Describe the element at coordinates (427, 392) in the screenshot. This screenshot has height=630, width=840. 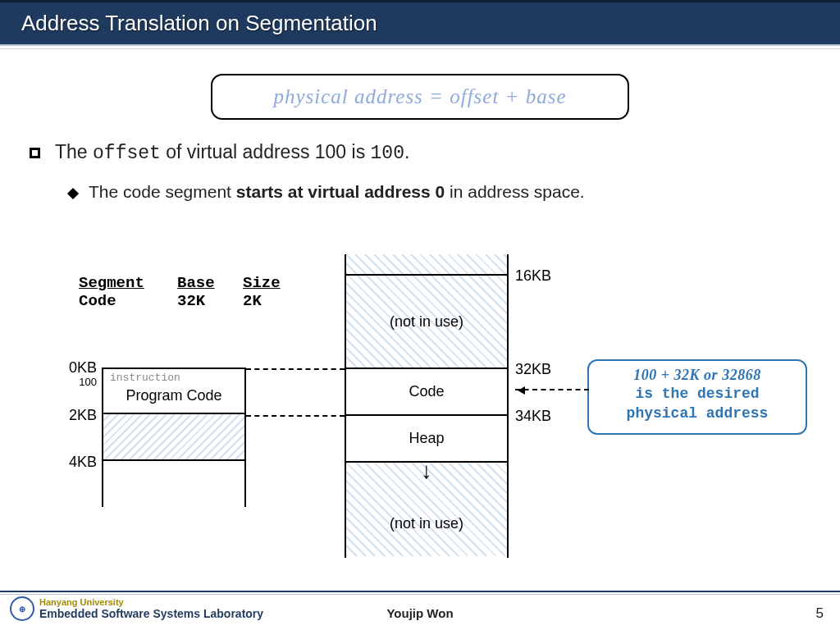
I see `text: Code` at that location.